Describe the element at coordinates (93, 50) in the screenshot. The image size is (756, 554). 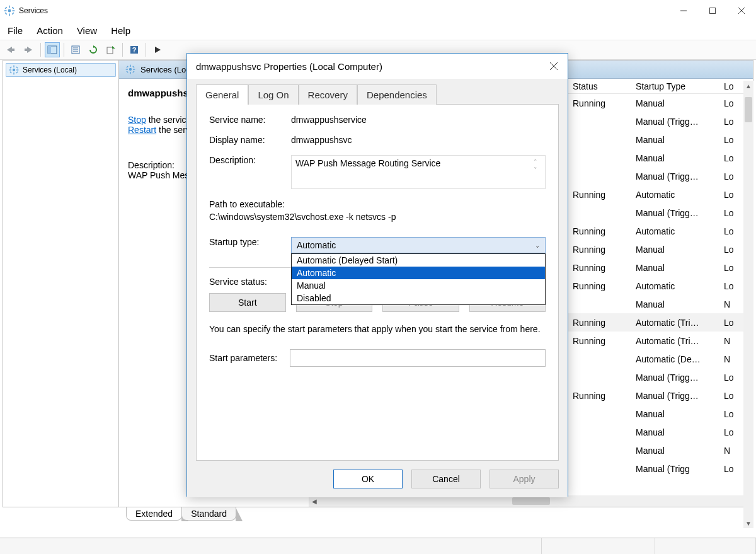
I see `refresh-button` at that location.